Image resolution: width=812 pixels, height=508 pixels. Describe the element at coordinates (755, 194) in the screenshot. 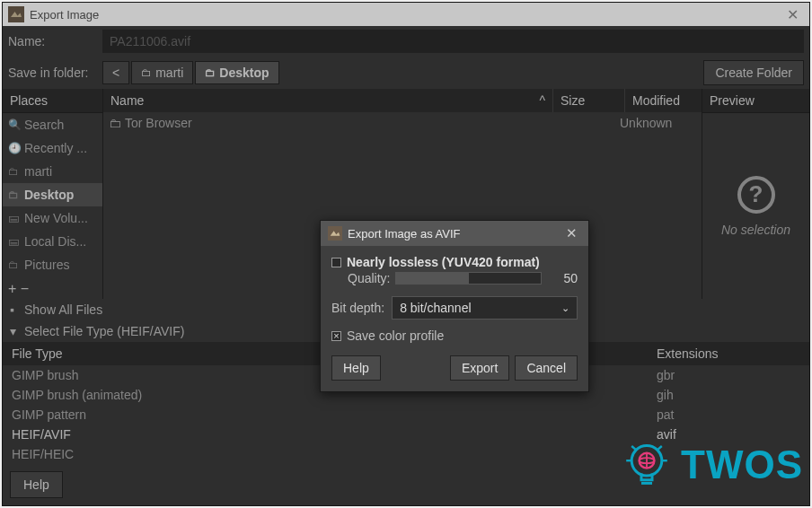

I see `preview-panel: Preview ? No selection` at that location.